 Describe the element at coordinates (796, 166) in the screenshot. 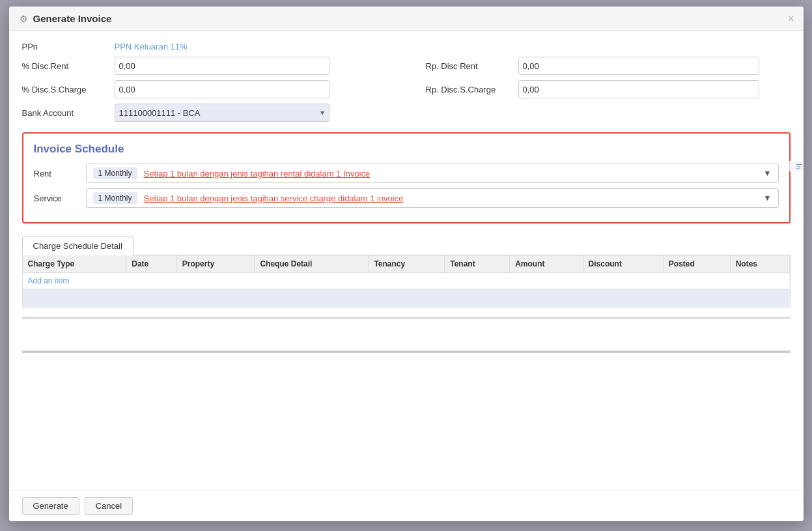

I see `right-panel-hint: In` at that location.